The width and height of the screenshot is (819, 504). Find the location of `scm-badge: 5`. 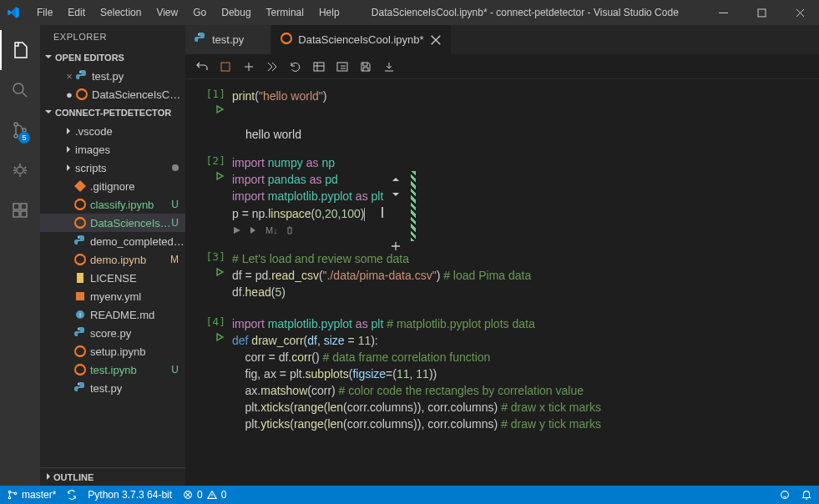

scm-badge: 5 is located at coordinates (24, 138).